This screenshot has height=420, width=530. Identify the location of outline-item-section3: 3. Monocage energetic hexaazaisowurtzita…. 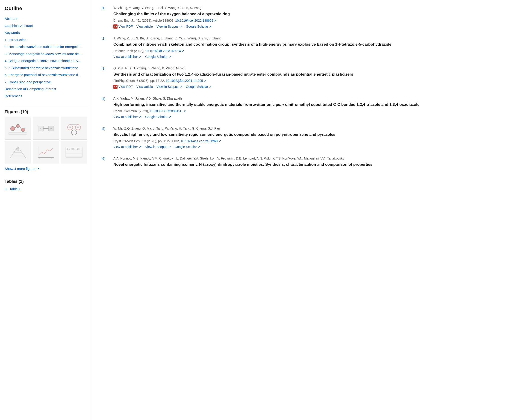
(46, 54).